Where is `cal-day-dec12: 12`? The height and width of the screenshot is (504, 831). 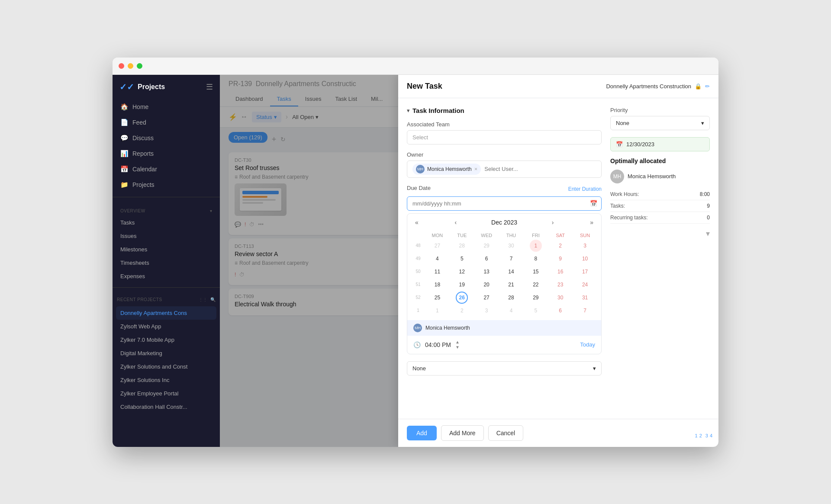
cal-day-dec12: 12 is located at coordinates (462, 272).